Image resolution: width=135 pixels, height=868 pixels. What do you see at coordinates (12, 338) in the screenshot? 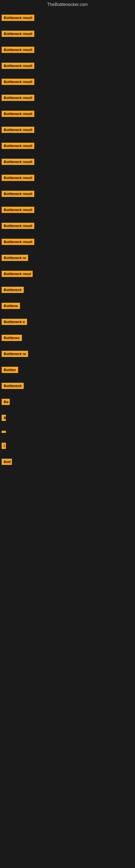
I see `bottleneck-badge: Bottlenec` at bounding box center [12, 338].